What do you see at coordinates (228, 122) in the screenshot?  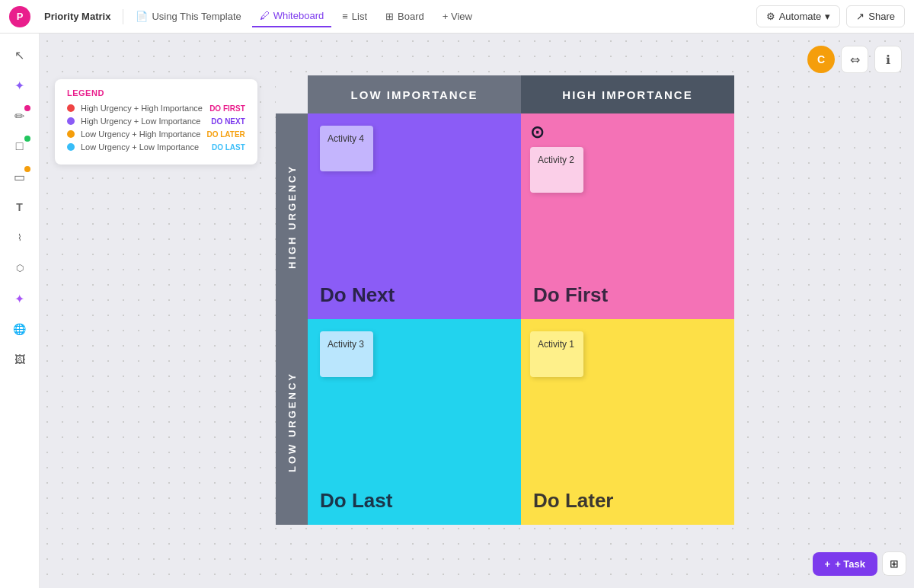 I see `legend-badge-next: DO NEXT` at bounding box center [228, 122].